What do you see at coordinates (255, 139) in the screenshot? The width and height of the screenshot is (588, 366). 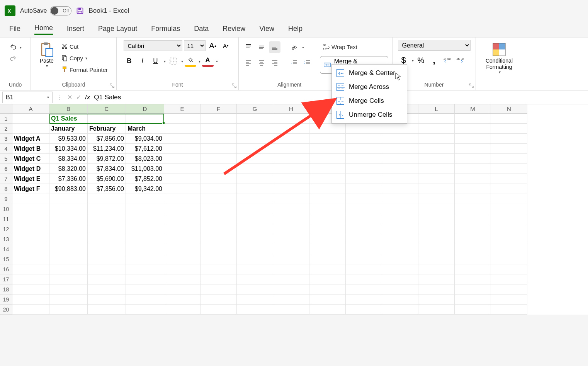 I see `cell-G3` at bounding box center [255, 139].